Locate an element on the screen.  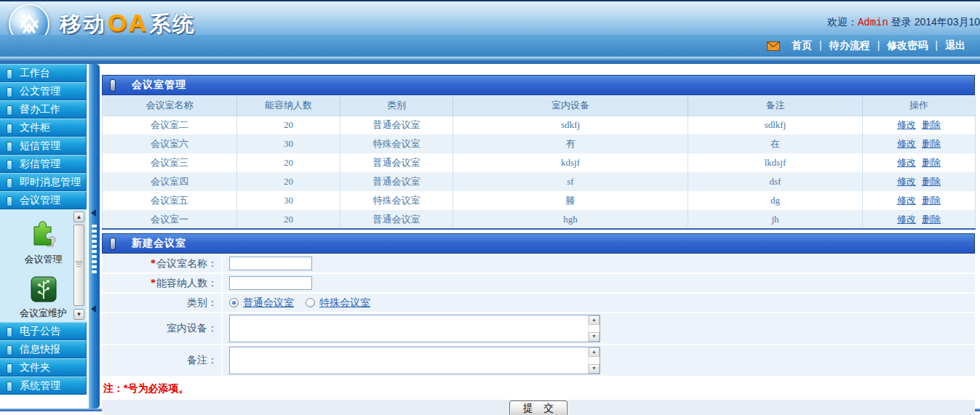
sidebar-top-group: 工作台公文管理督办工作文件柜短信管理彩信管理即时消息管理会议管理 is located at coordinates (44, 137).